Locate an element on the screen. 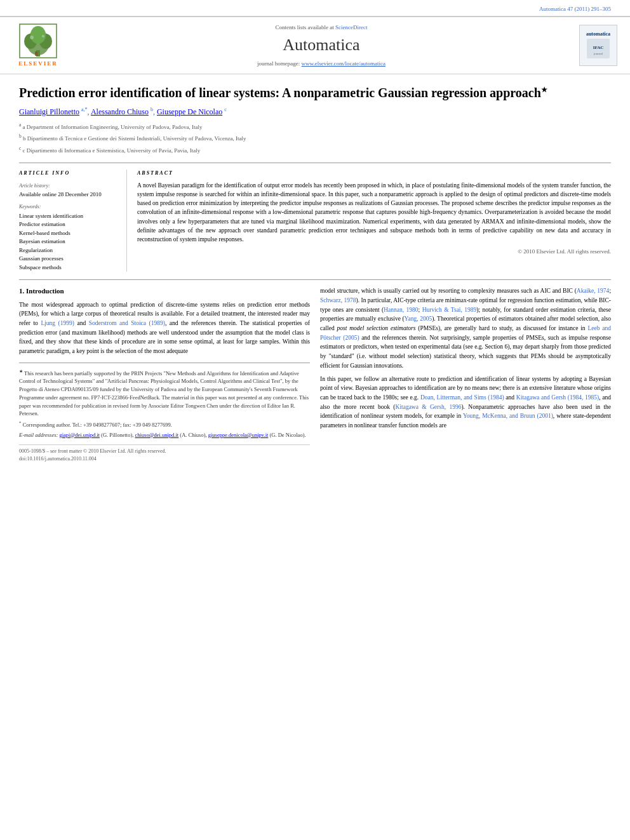  svg-text: IFAC is located at coordinates (598, 48).